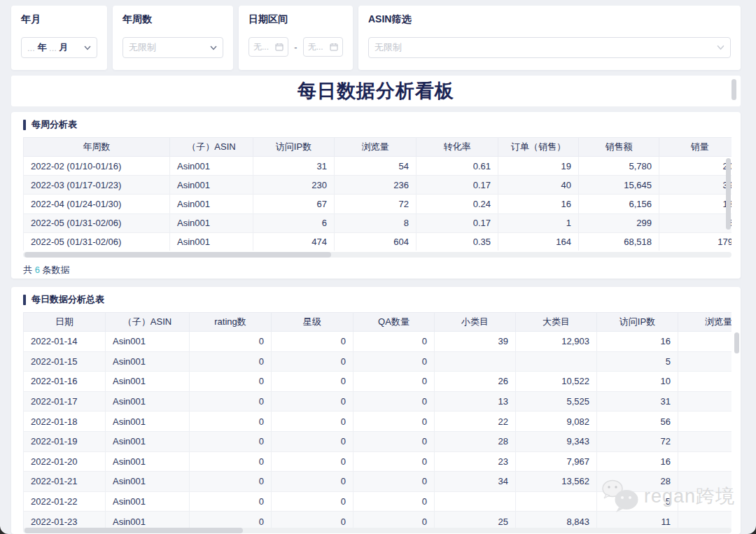 The image size is (756, 534). Describe the element at coordinates (377, 270) in the screenshot. I see `record-count-line: 共 6 条数据` at that location.